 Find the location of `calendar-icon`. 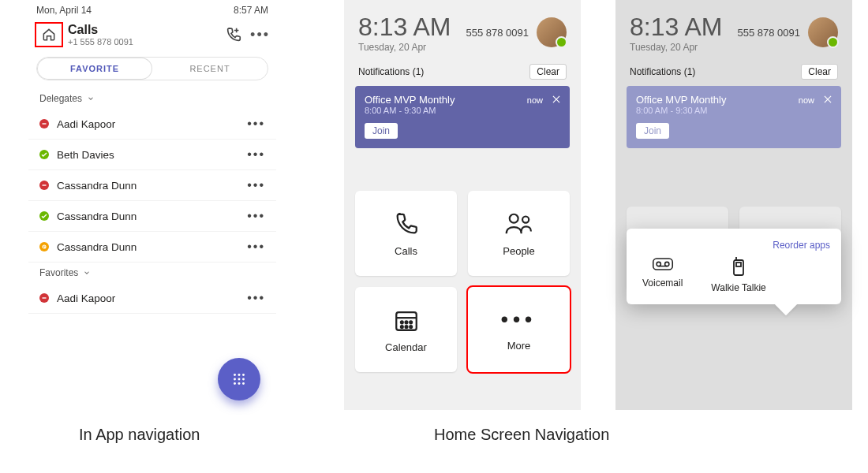

calendar-icon is located at coordinates (406, 320).